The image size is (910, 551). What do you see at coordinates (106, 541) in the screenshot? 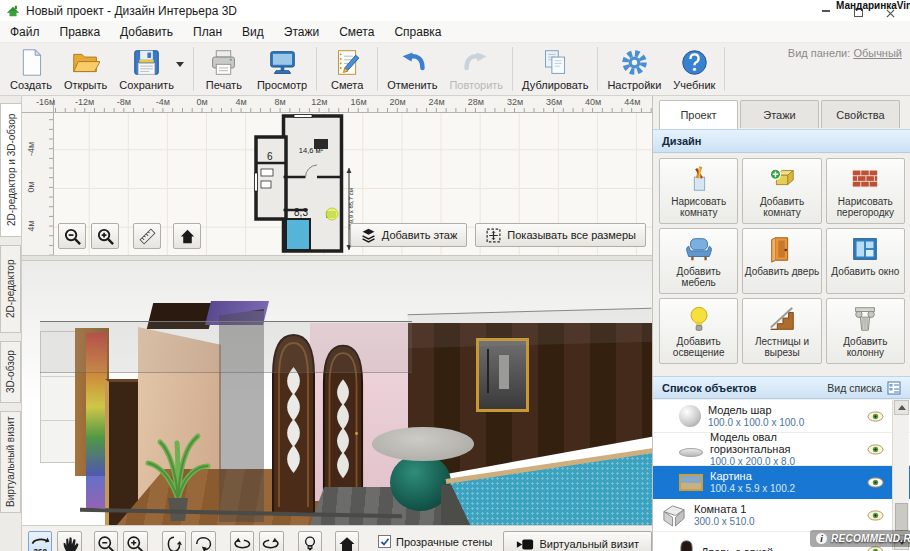
I see `3d-zoom-out-button` at bounding box center [106, 541].